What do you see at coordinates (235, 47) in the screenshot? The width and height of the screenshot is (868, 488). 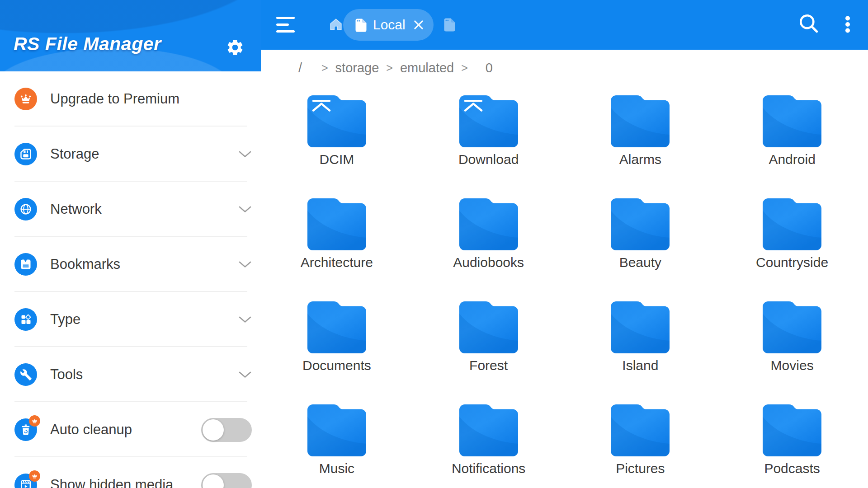 I see `gear-icon` at bounding box center [235, 47].